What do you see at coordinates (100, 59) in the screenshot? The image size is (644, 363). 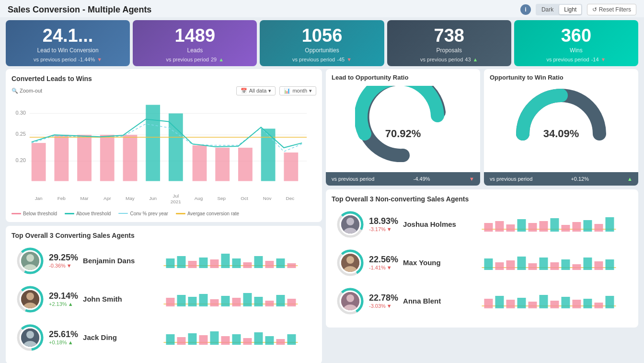 I see `down-arrow-icon: ▼` at bounding box center [100, 59].